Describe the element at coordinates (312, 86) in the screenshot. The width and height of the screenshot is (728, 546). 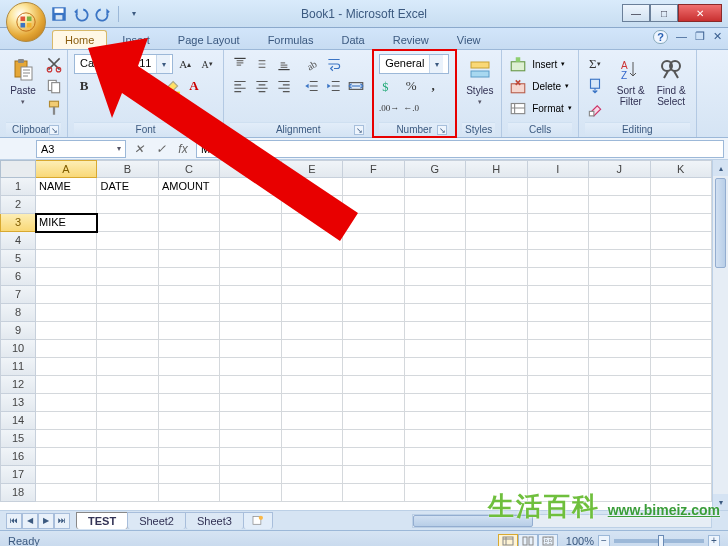
I see `decrease-indent-icon` at that location.